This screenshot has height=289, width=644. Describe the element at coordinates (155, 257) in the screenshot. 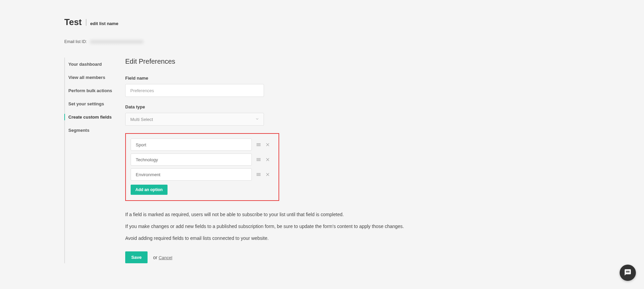

I see `or-label: or` at that location.